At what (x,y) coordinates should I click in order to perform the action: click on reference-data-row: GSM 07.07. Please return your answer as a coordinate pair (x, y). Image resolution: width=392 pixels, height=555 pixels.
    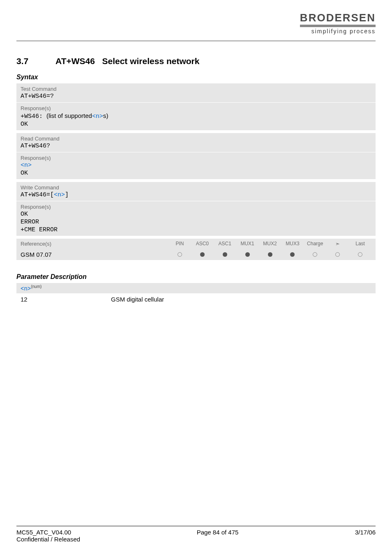
    Looking at the image, I should click on (196, 255).